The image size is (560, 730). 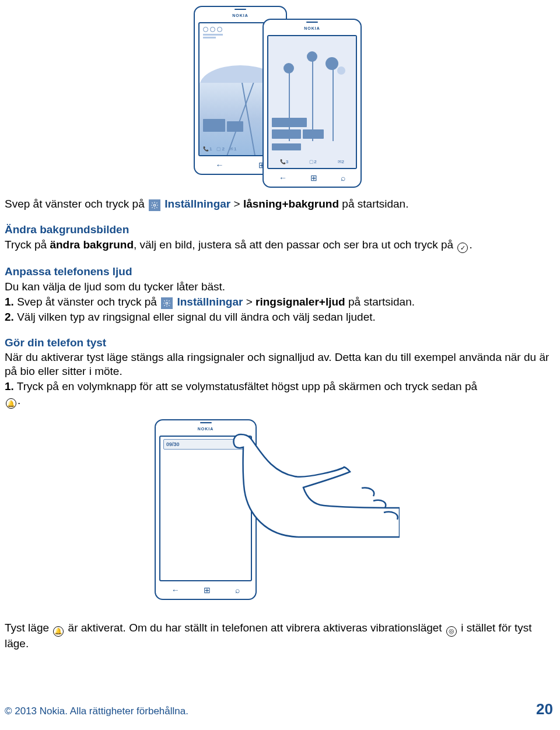 What do you see at coordinates (280, 343) in the screenshot?
I see `heading-silent-mode: Gör din telefon tyst` at bounding box center [280, 343].